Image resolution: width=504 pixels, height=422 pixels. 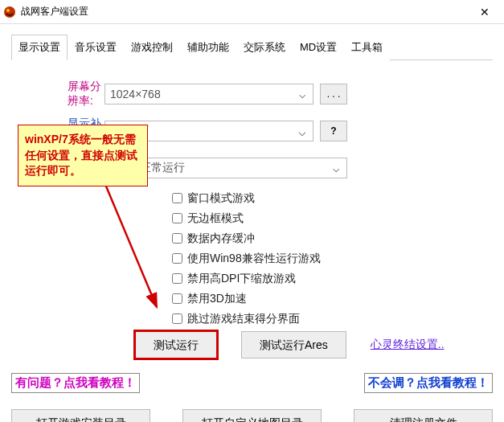 What do you see at coordinates (334, 94) in the screenshot?
I see `resolution-more-button: . . .` at bounding box center [334, 94].